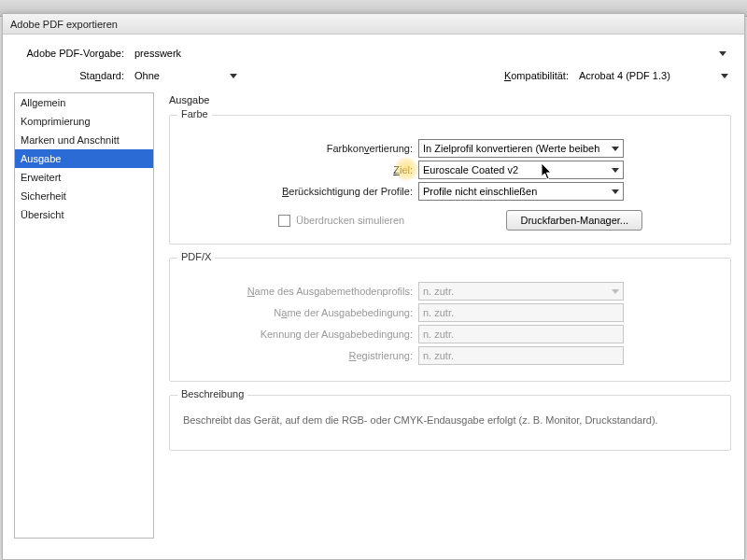 This screenshot has width=747, height=560. I want to click on sidebar-item-allgemein: Allgemein, so click(84, 103).